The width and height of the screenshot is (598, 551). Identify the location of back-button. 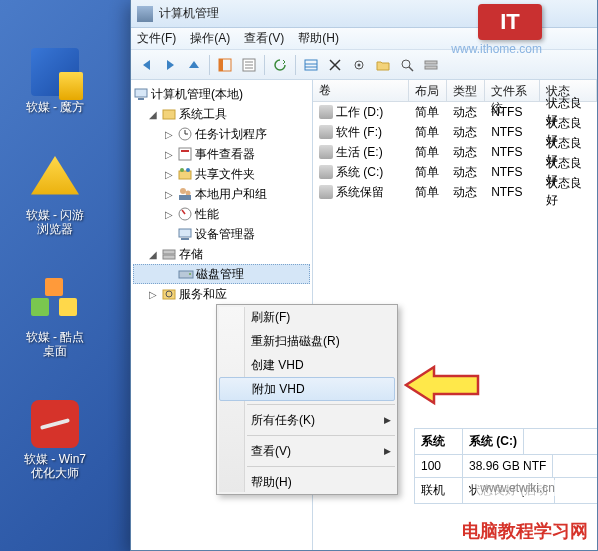
(146, 65).